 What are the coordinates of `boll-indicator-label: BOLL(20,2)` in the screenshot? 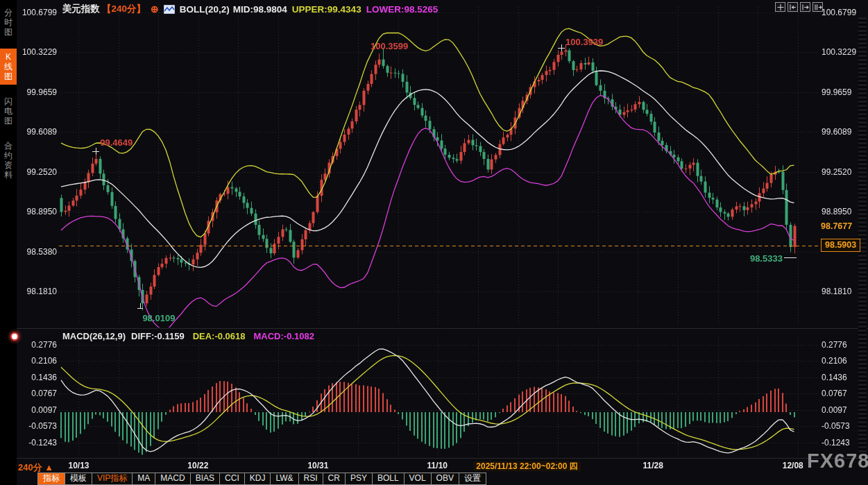 It's located at (205, 10).